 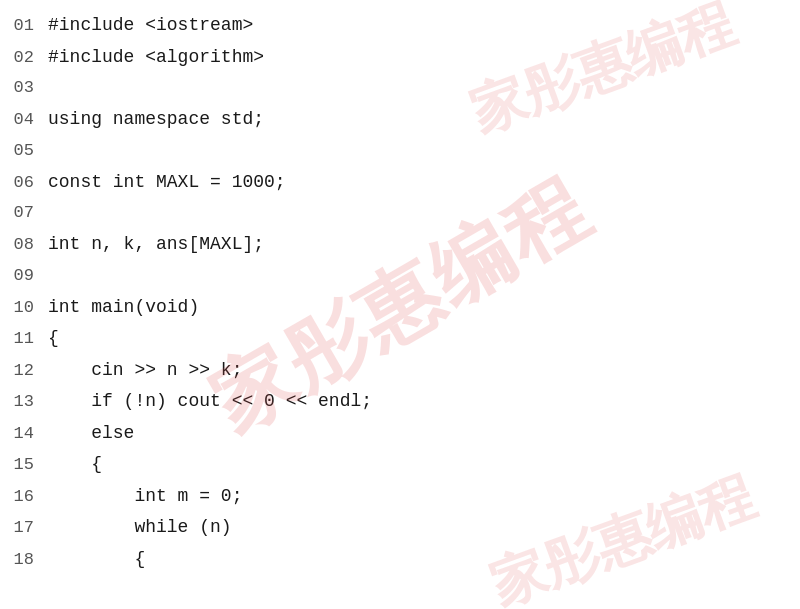 What do you see at coordinates (24, 528) in the screenshot?
I see `line-number: 17` at bounding box center [24, 528].